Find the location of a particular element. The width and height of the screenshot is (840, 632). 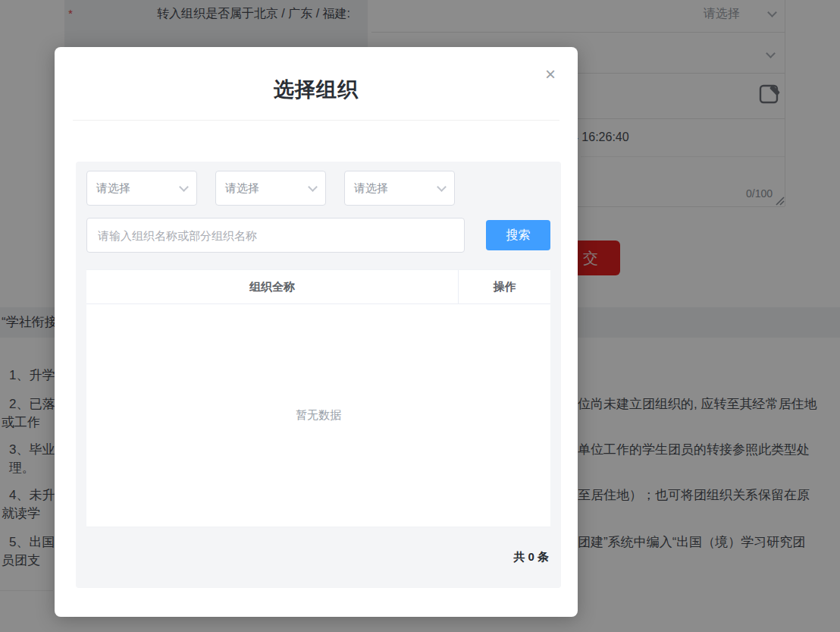

org-name-search-input is located at coordinates (276, 235).